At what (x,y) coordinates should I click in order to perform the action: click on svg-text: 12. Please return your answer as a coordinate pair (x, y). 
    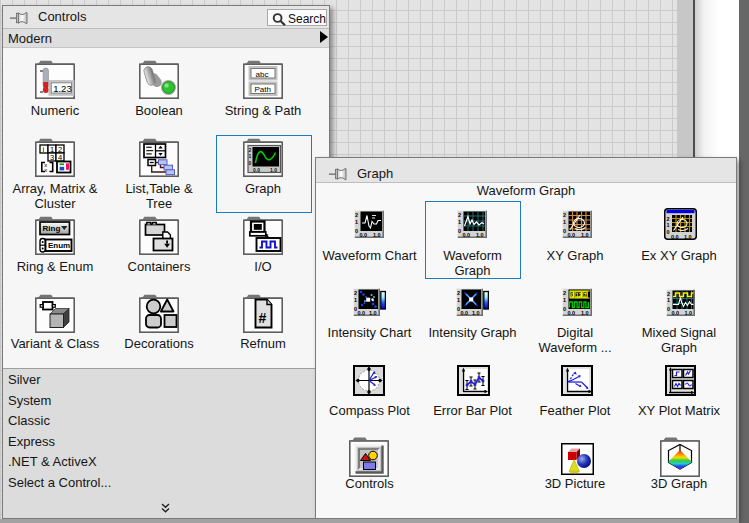
    Looking at the image, I should click on (579, 295).